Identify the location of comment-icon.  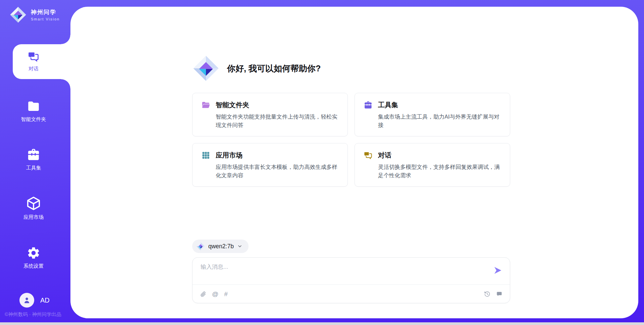
(499, 294).